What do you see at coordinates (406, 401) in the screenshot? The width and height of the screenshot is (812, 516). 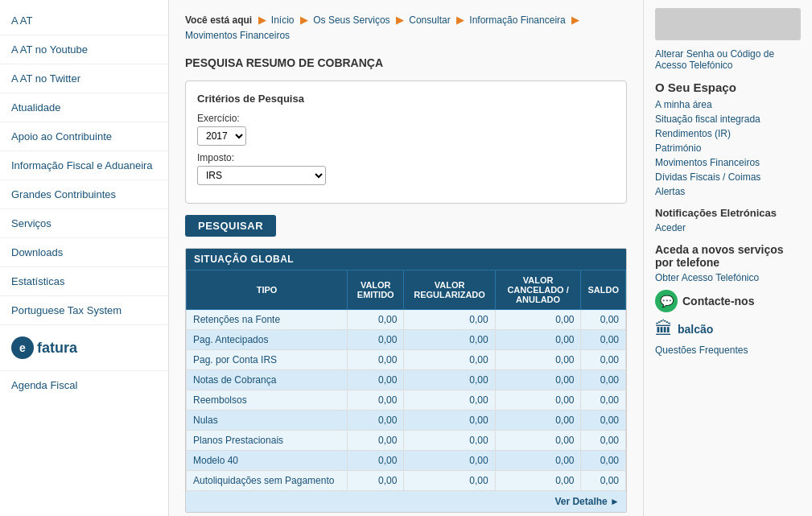 I see `table-row: Reembolsos 0,00 0,00 0,00 0,00` at bounding box center [406, 401].